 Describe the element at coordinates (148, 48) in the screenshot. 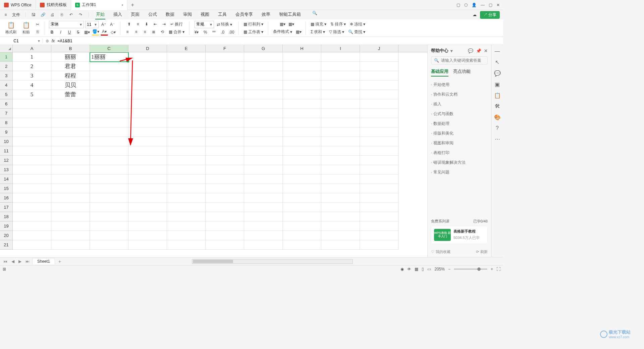

I see `col-header-D: D` at that location.